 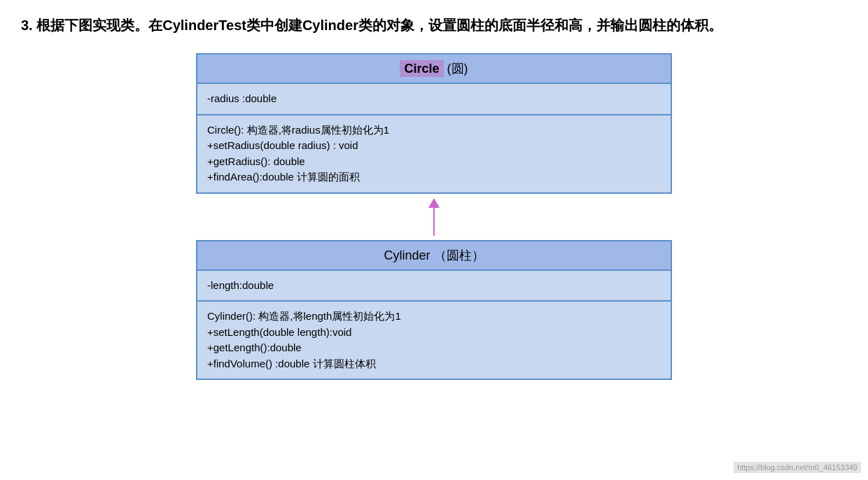 What do you see at coordinates (434, 256) in the screenshot?
I see `cylinder-class-header: Cylinder （圆柱）` at bounding box center [434, 256].